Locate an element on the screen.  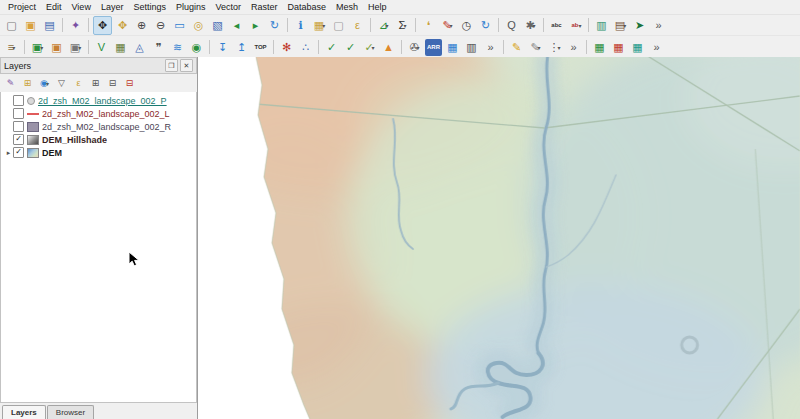
new-annotation-icon: ✎▾ is located at coordinates (448, 26).